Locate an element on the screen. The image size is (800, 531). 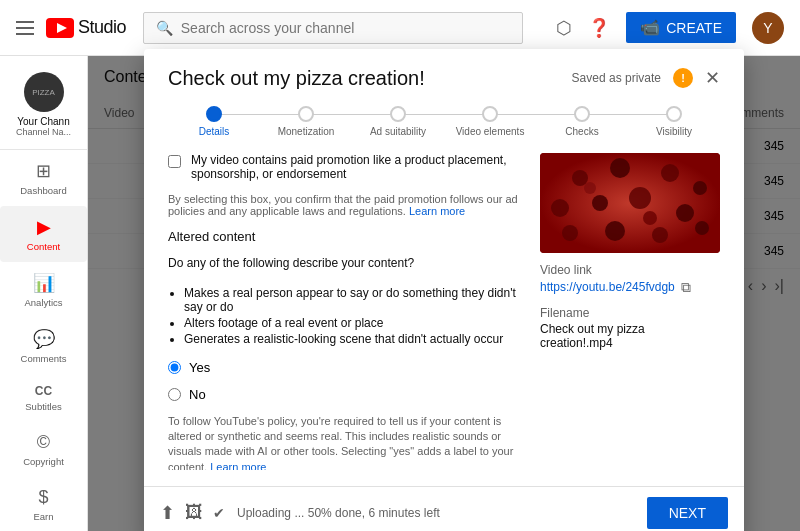
sidebar-item-copyright: © Copyright is located at coordinates (44, 450).